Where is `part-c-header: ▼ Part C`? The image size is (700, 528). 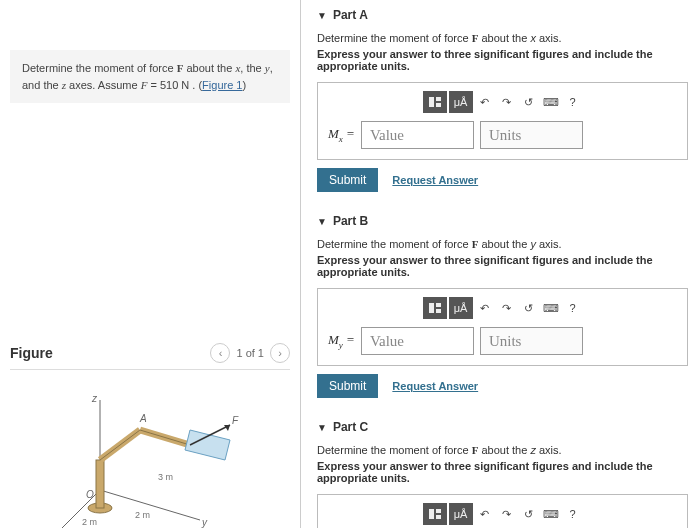 part-c-header: ▼ Part C is located at coordinates (502, 427).